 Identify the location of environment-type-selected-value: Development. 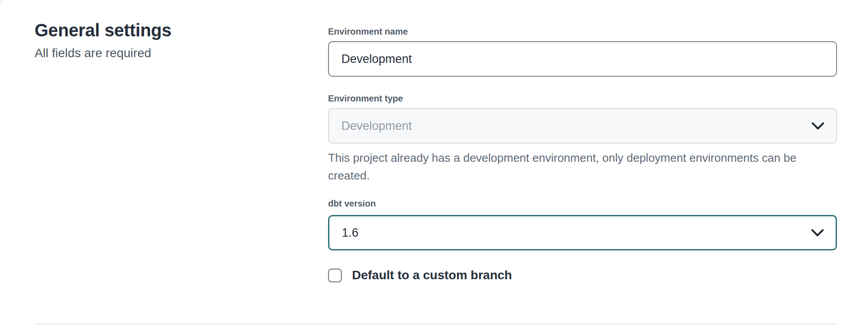
(377, 126).